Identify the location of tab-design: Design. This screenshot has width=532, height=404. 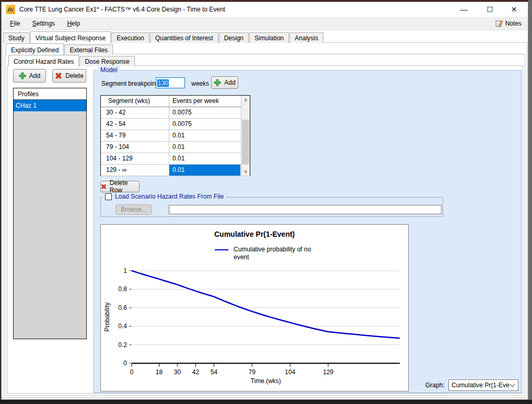
(234, 38).